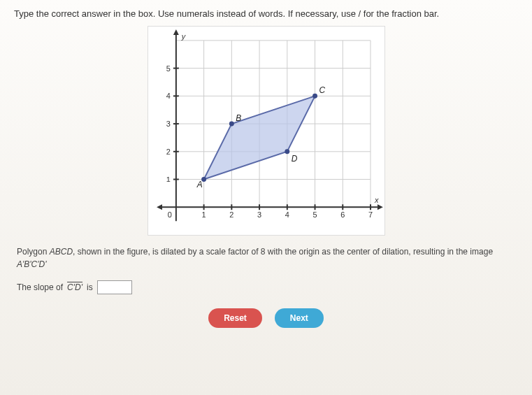 The width and height of the screenshot is (532, 395). Describe the element at coordinates (238, 118) in the screenshot. I see `label-b: B` at that location.